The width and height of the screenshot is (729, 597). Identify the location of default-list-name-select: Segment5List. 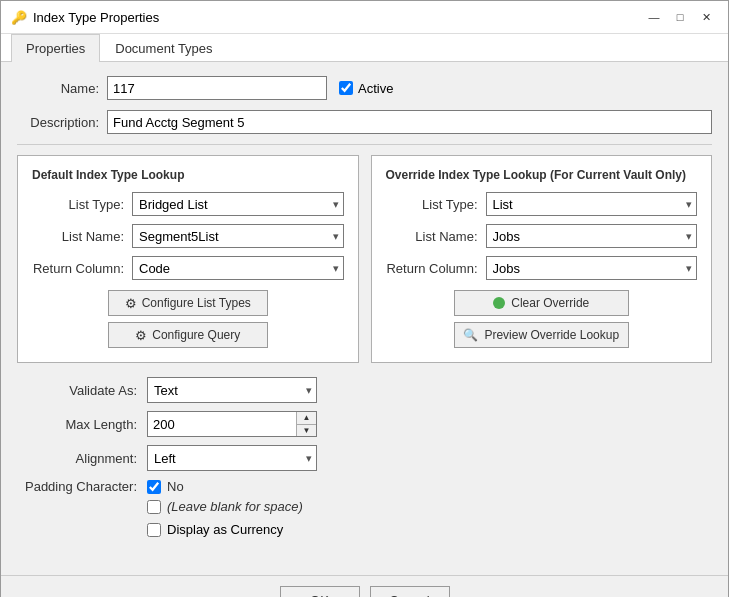
(238, 236).